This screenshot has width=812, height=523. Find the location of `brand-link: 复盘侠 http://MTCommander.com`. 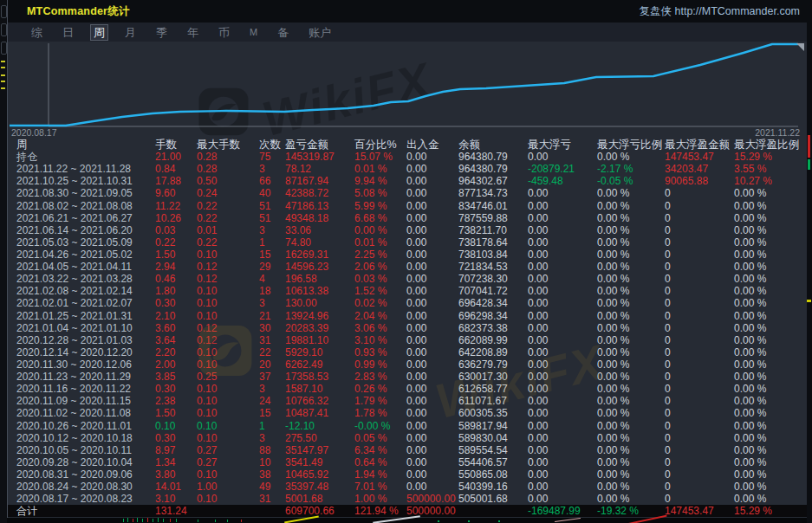

brand-link: 复盘侠 http://MTCommander.com is located at coordinates (719, 12).